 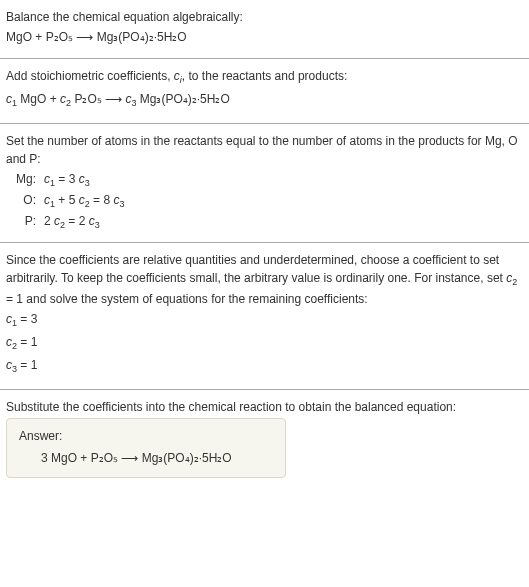 What do you see at coordinates (146, 448) in the screenshot?
I see `answer-box: Answer: 3 MgO + P₂O₅ ⟶ Mg₃(PO₄)₂·5H₂O` at bounding box center [146, 448].